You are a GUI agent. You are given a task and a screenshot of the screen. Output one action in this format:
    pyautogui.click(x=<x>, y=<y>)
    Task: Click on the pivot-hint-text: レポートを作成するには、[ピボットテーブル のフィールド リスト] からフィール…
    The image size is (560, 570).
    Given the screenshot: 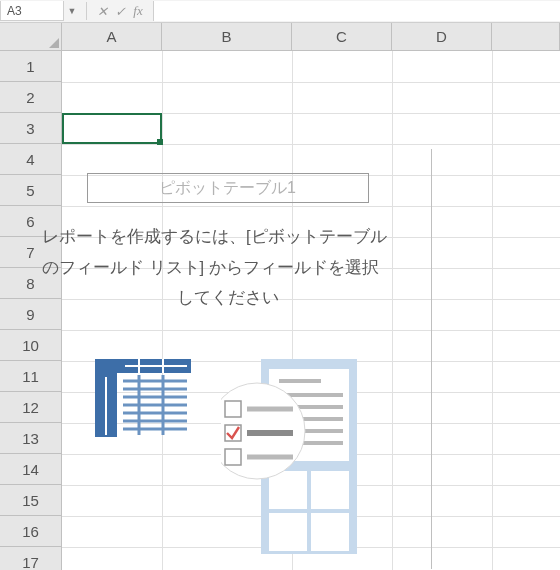 What is the action you would take?
    pyautogui.click(x=228, y=267)
    